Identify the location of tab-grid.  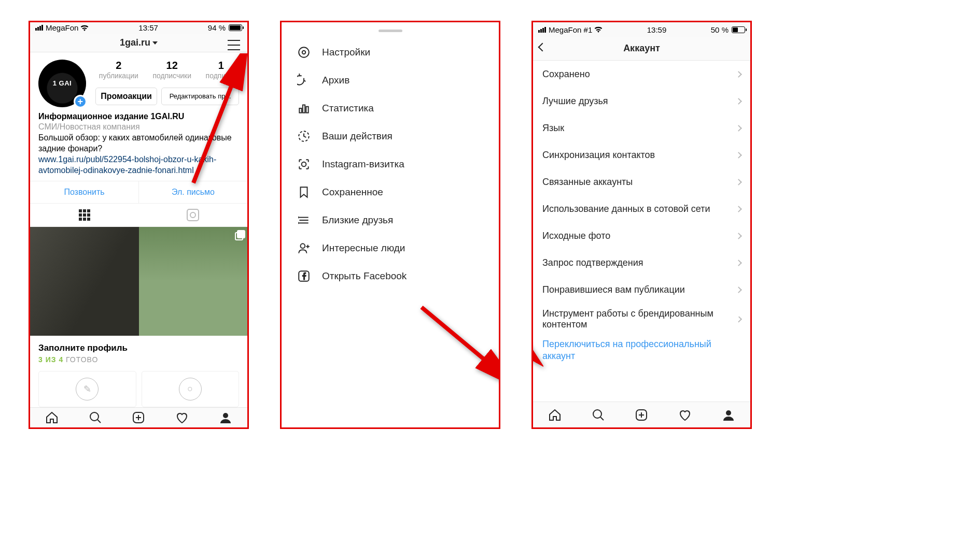
(85, 215).